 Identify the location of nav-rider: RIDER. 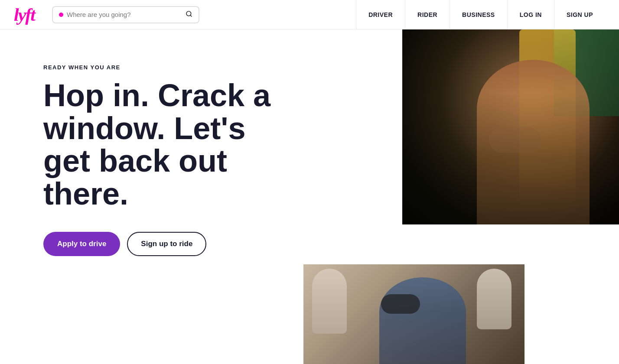
(427, 15).